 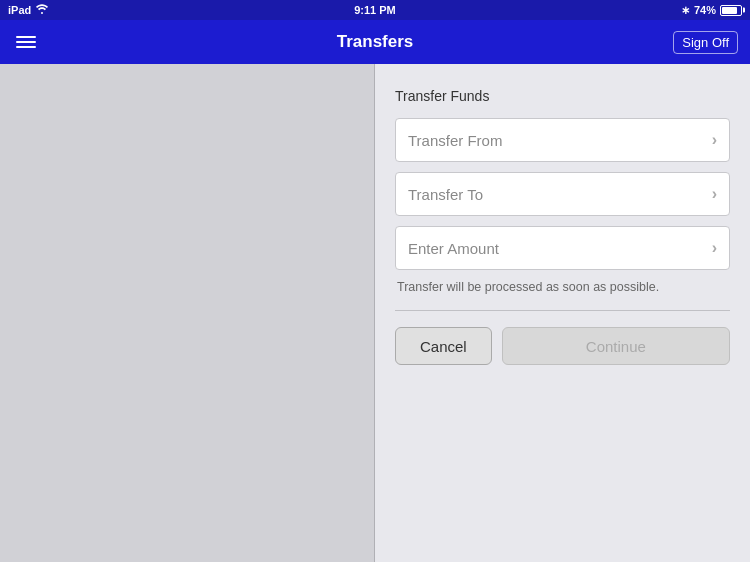 I want to click on cancel-button: Cancel, so click(x=444, y=346).